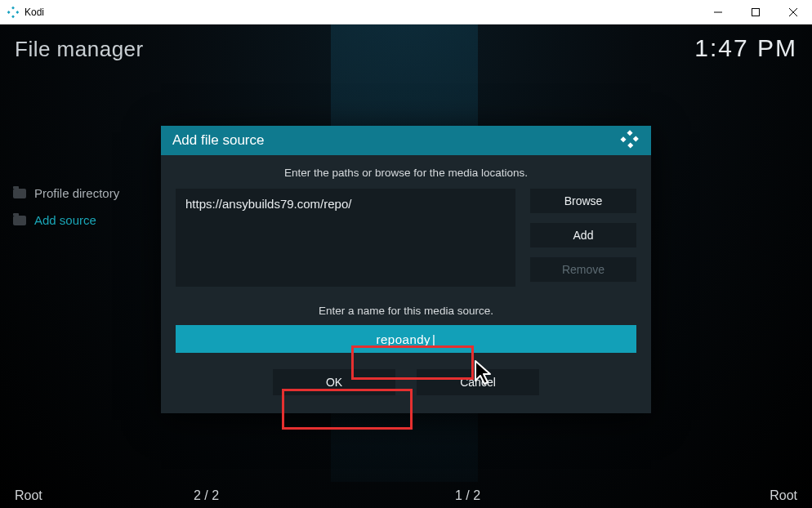  I want to click on source-name-value: repoandy, so click(407, 340).